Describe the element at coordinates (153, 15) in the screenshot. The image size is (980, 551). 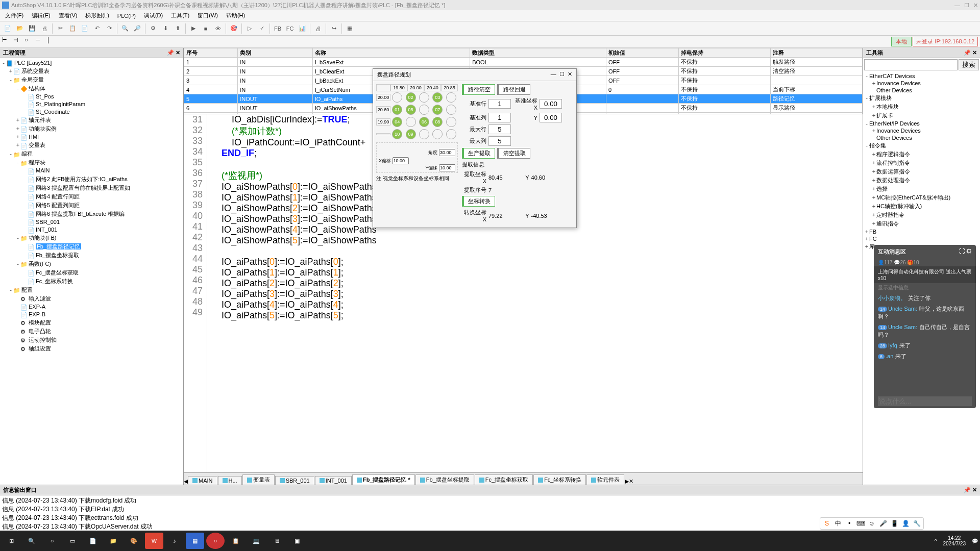
I see `menu-item: 调试(D)` at that location.